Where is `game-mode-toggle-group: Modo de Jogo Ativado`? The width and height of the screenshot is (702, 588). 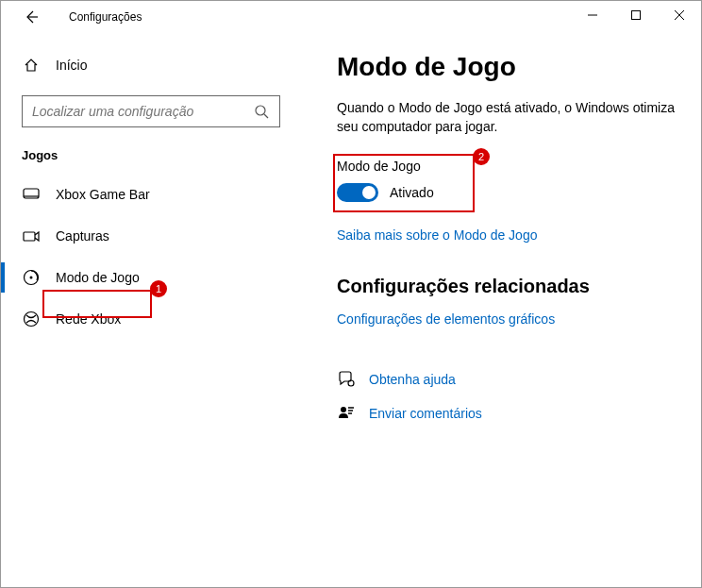
game-mode-toggle-group: Modo de Jogo Ativado is located at coordinates (509, 183).